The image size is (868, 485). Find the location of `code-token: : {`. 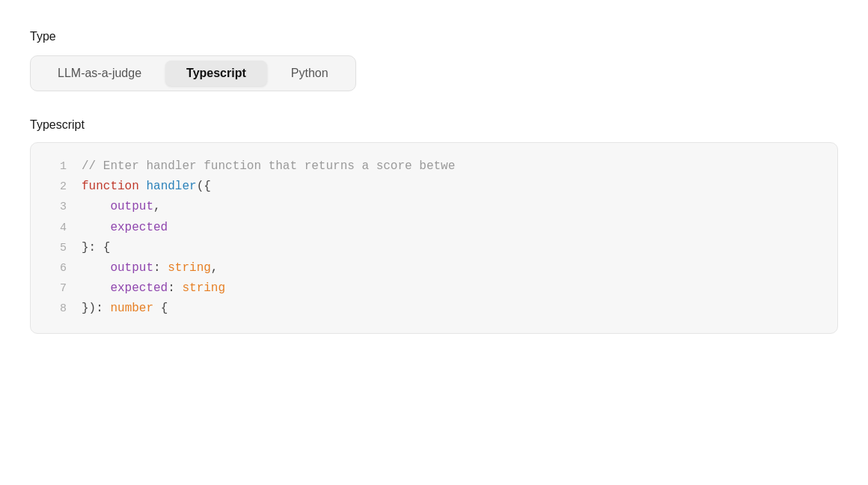

code-token: : { is located at coordinates (100, 248).